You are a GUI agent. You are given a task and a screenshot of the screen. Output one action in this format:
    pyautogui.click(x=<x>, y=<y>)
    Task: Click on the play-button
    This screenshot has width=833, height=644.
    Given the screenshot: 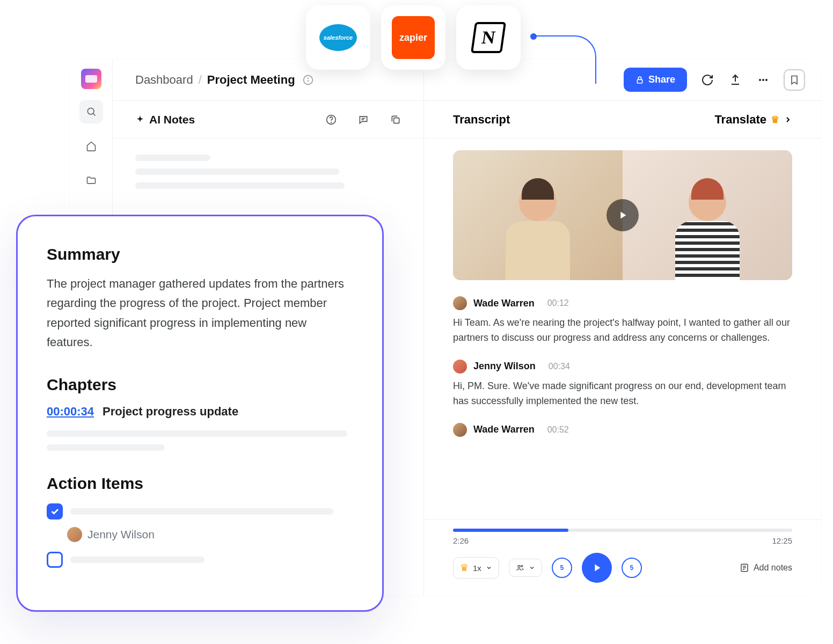 What is the action you would take?
    pyautogui.click(x=597, y=568)
    